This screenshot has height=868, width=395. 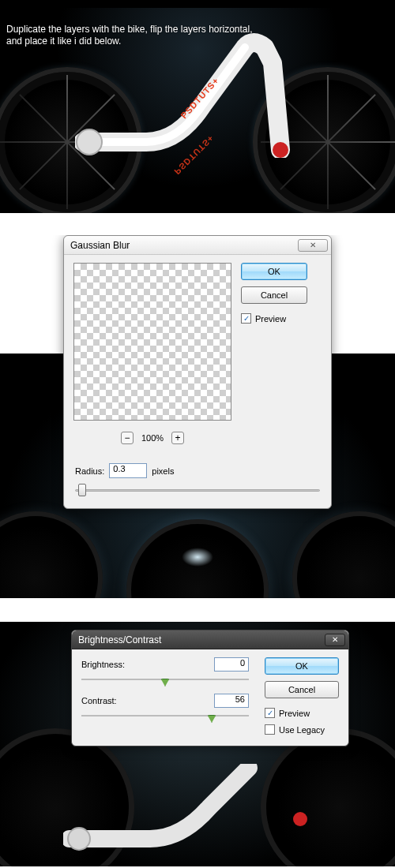 I want to click on dialog-title: Gaussian Blur, so click(x=100, y=245).